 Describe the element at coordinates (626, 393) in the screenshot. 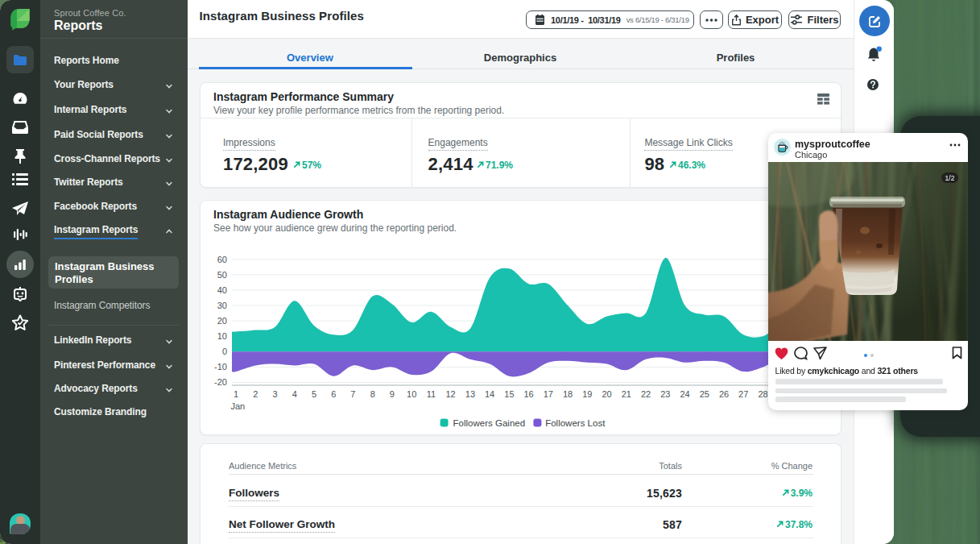

I see `svg-text: 21` at that location.